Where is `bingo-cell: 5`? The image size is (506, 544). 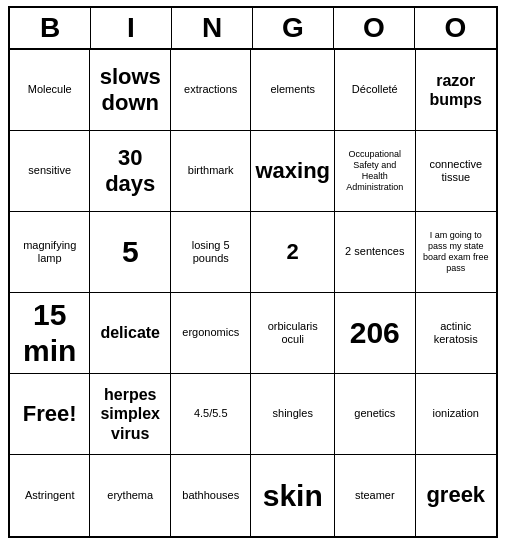 bingo-cell: 5 is located at coordinates (130, 252).